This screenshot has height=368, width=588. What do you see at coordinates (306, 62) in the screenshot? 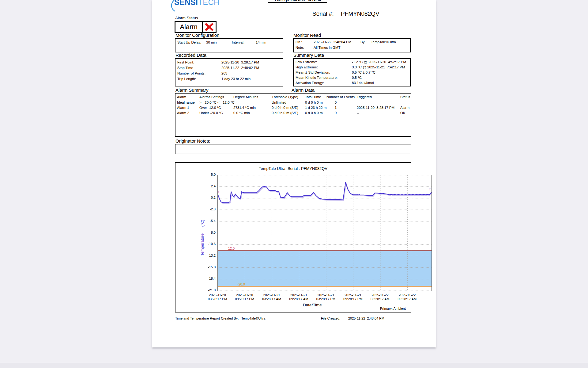
I see `field-label: Low Extreme:` at bounding box center [306, 62].